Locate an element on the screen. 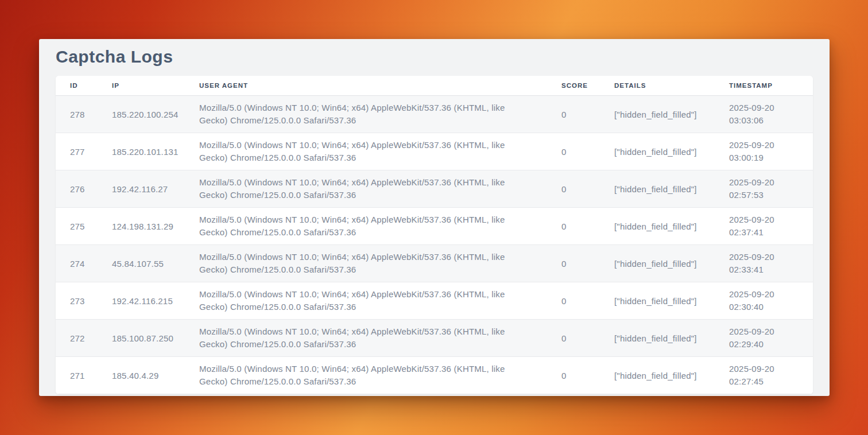 This screenshot has height=435, width=868. timestamp-time: 02:29:40 is located at coordinates (771, 344).